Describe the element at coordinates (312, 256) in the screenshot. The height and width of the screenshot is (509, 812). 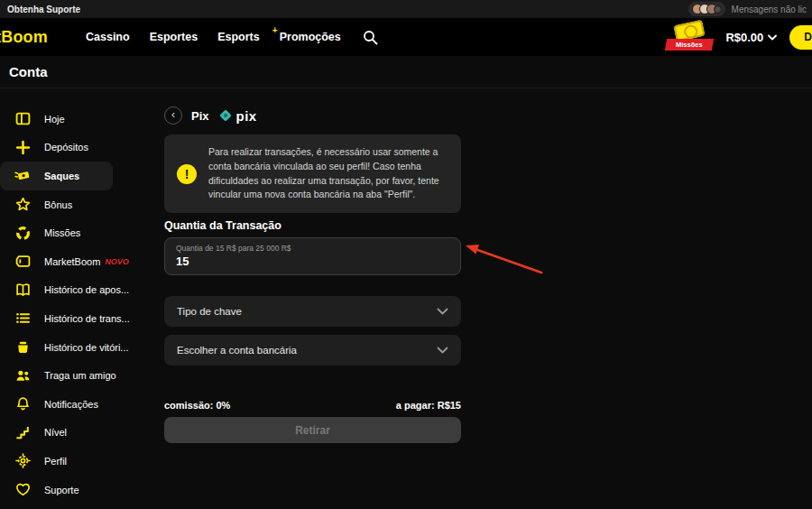
I see `amount-field: Quantia de 15 R$ para 25 000 R$` at that location.